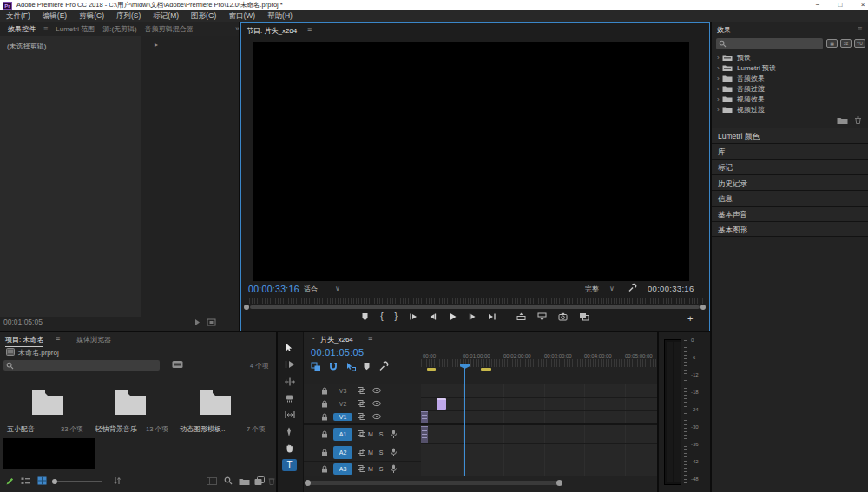 Image resolution: width=868 pixels, height=492 pixels. What do you see at coordinates (290, 348) in the screenshot?
I see `selection-tool` at bounding box center [290, 348].